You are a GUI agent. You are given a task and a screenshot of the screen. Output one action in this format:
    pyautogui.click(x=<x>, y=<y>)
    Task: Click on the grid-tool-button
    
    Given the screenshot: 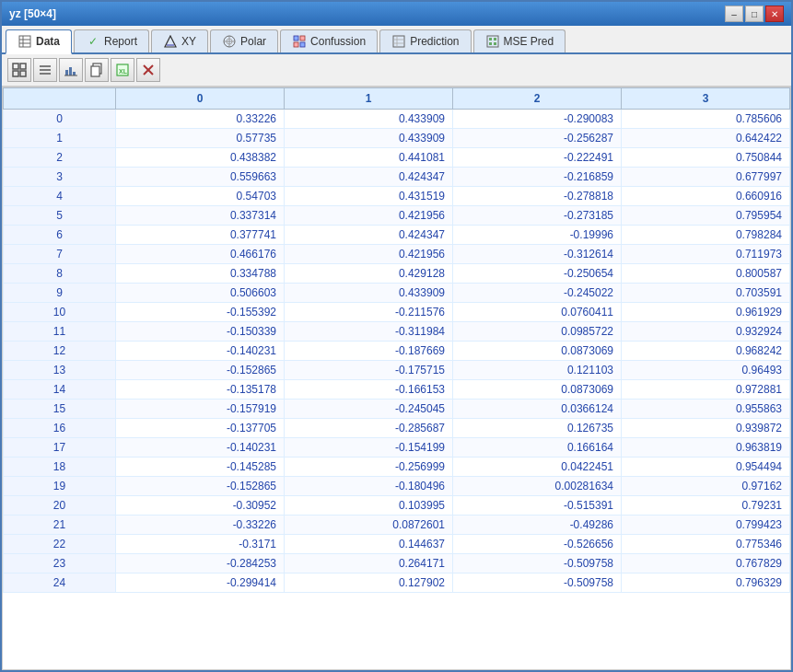 What is the action you would take?
    pyautogui.click(x=19, y=70)
    